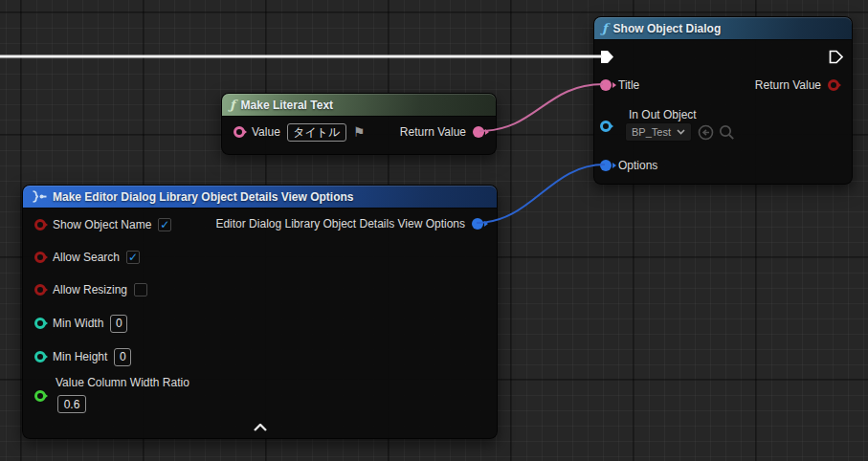 This screenshot has height=461, width=868. Describe the element at coordinates (40, 357) in the screenshot. I see `min-height-pin` at that location.